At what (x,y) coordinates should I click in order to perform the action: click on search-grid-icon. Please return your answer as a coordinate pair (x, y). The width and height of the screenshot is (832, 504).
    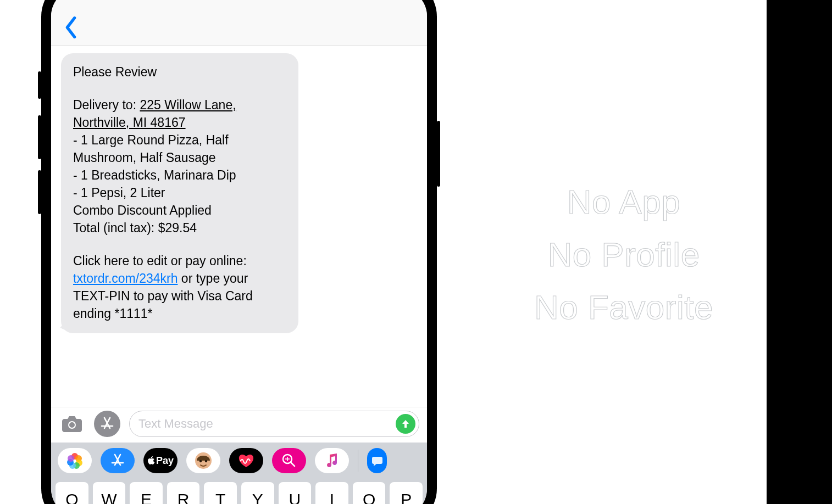
    Looking at the image, I should click on (289, 461).